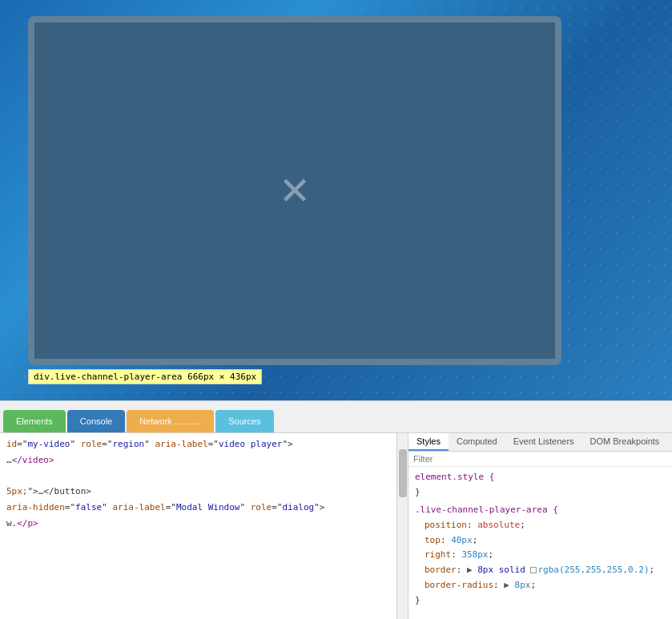 The height and width of the screenshot is (619, 672). Describe the element at coordinates (199, 524) in the screenshot. I see `html-line: w.</p>` at that location.